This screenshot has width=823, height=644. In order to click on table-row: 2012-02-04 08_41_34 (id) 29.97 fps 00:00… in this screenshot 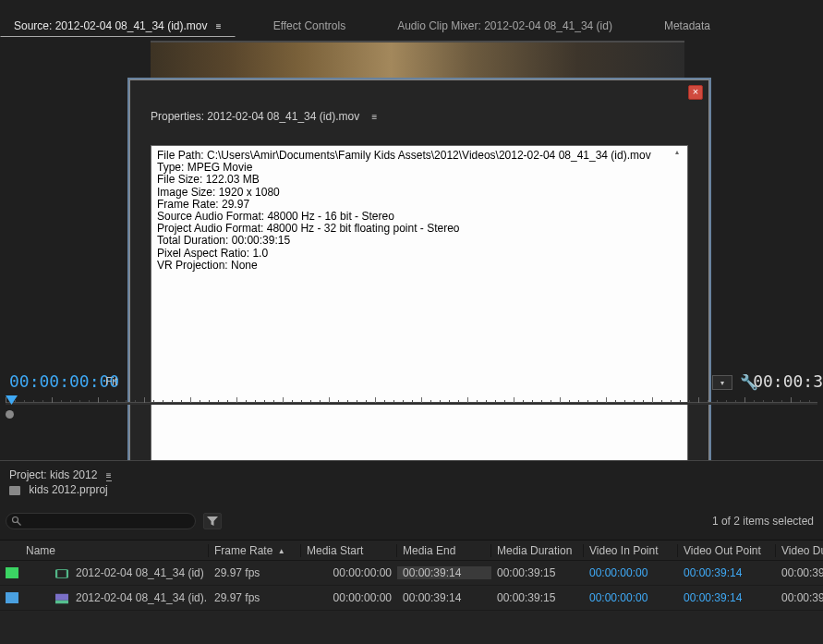, I will do `click(412, 573)`.